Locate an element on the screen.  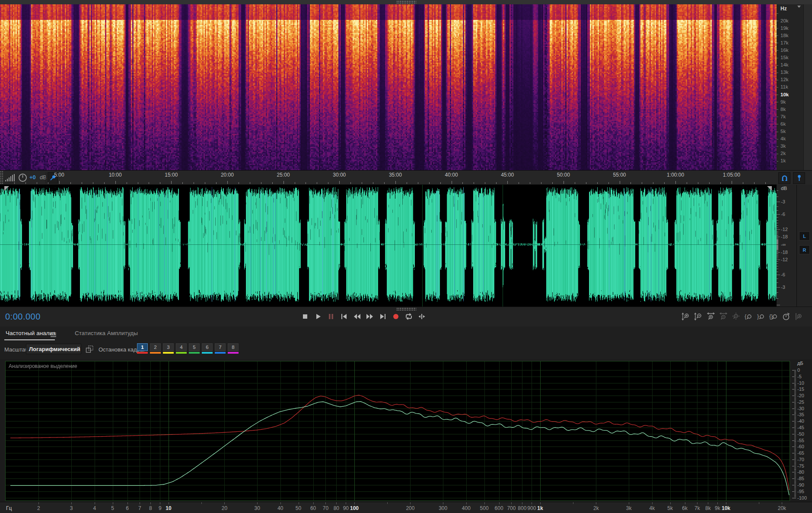
fade-out-handle is located at coordinates (769, 188).